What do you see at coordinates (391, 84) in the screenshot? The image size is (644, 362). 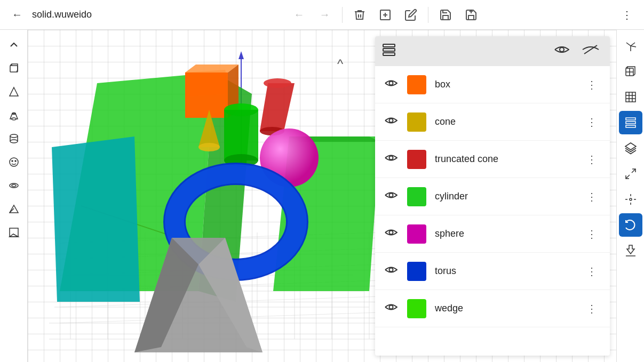 I see `visibility-eye-box` at bounding box center [391, 84].